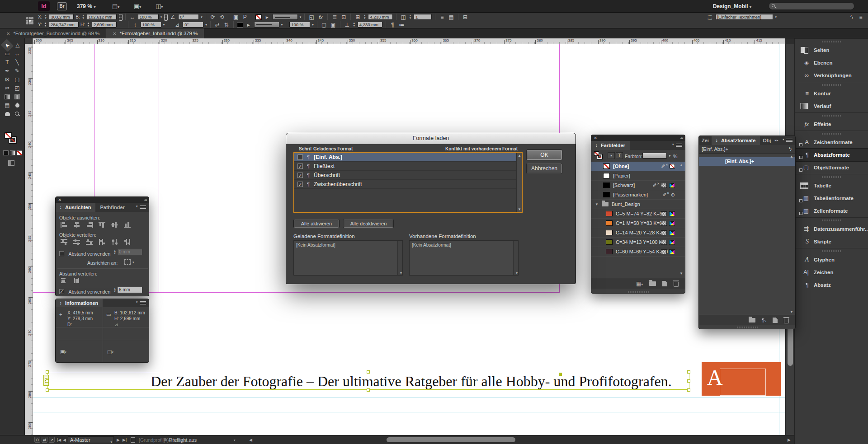  I want to click on style-row: ✓¶Überschrift, so click(405, 175).